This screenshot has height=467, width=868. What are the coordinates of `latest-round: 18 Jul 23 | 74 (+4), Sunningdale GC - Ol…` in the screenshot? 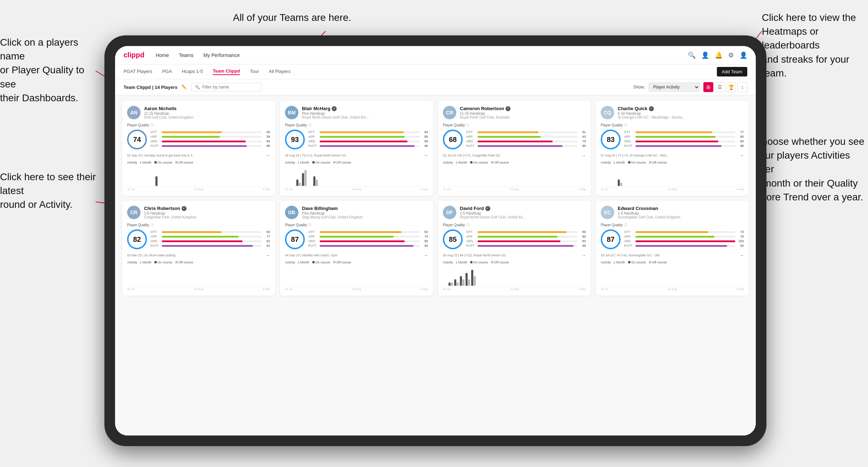 It's located at (672, 255).